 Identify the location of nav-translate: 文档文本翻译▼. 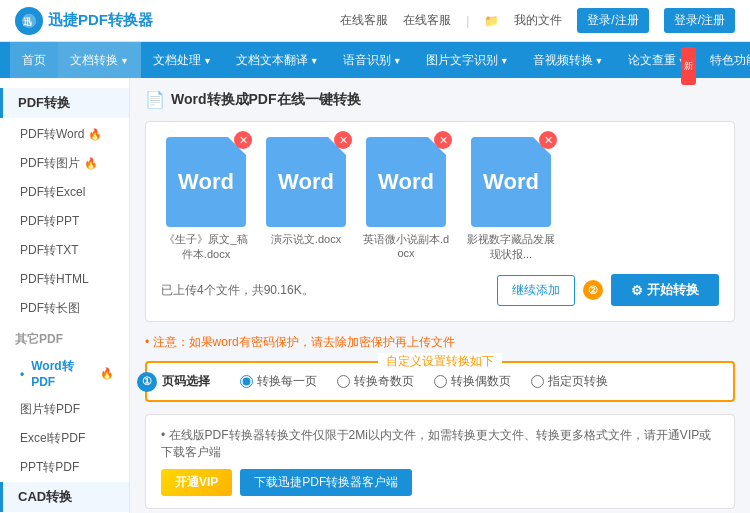
(278, 60).